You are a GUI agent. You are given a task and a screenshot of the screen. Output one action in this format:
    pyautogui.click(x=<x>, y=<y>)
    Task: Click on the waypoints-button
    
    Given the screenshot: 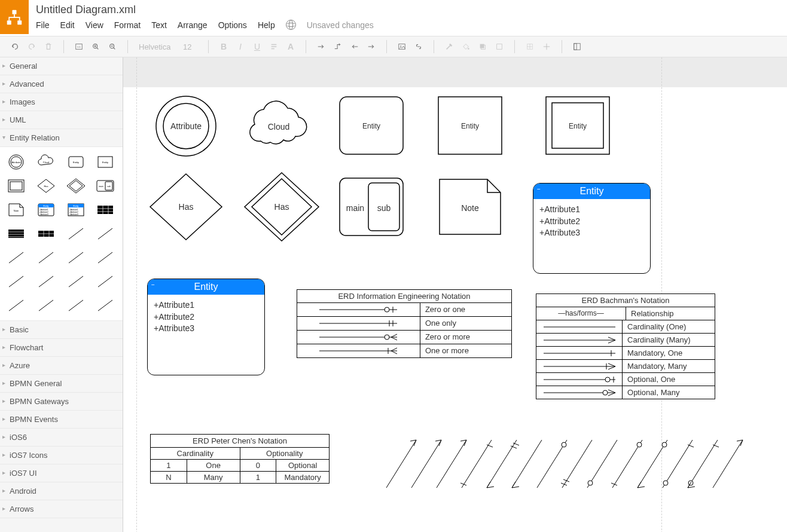 What is the action you would take?
    pyautogui.click(x=338, y=47)
    